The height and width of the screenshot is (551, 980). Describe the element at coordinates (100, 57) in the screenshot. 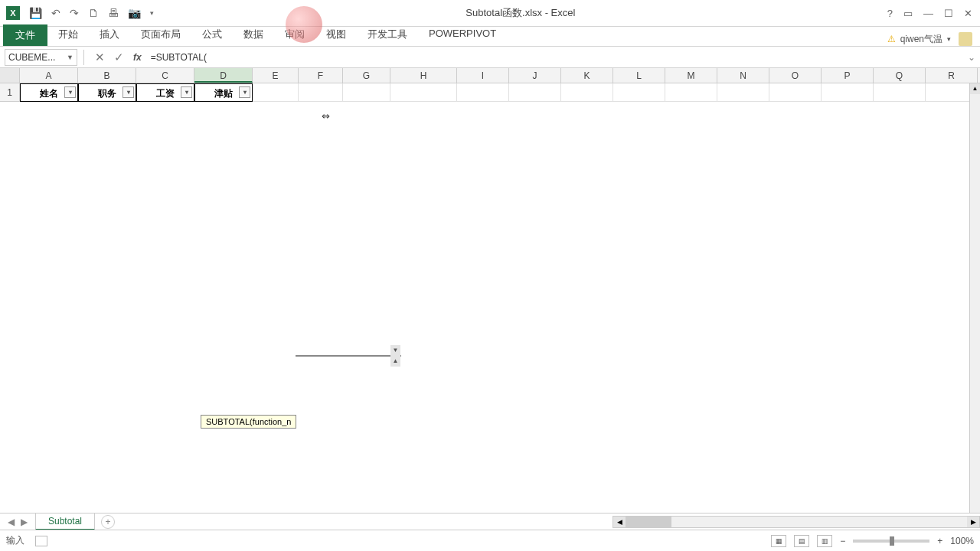

I see `cancel-formula-icon: ✕` at that location.